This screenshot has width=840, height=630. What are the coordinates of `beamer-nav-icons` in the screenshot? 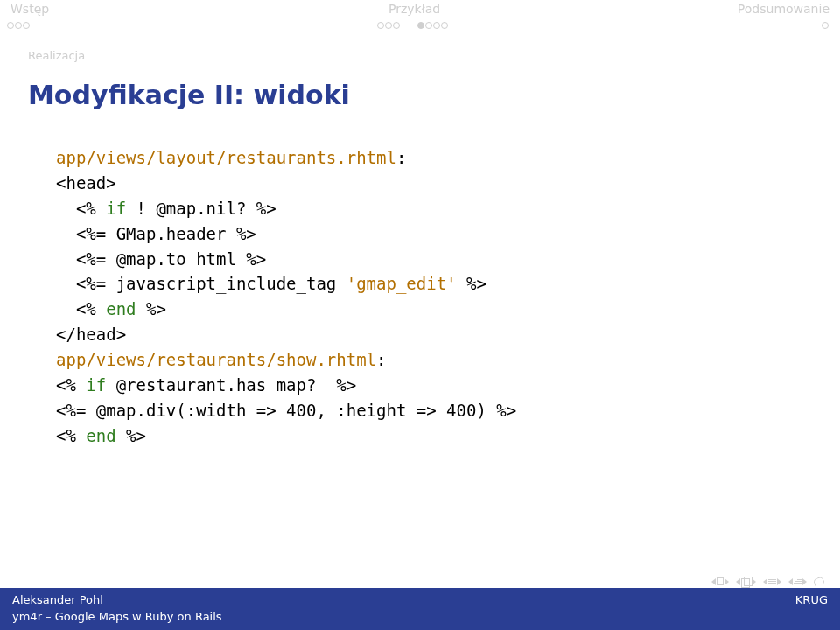 It's located at (768, 581).